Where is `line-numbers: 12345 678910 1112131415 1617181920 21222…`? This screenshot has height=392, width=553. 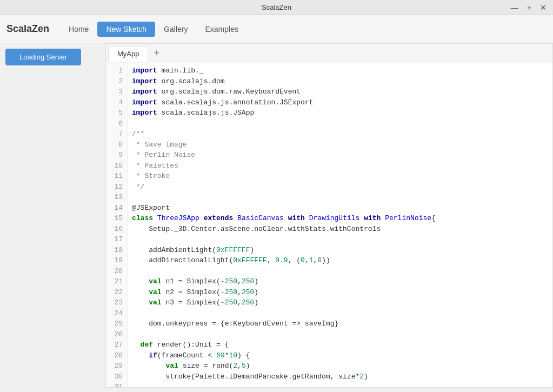 line-numbers: 12345 678910 1112131415 1617181920 21222… is located at coordinates (117, 225).